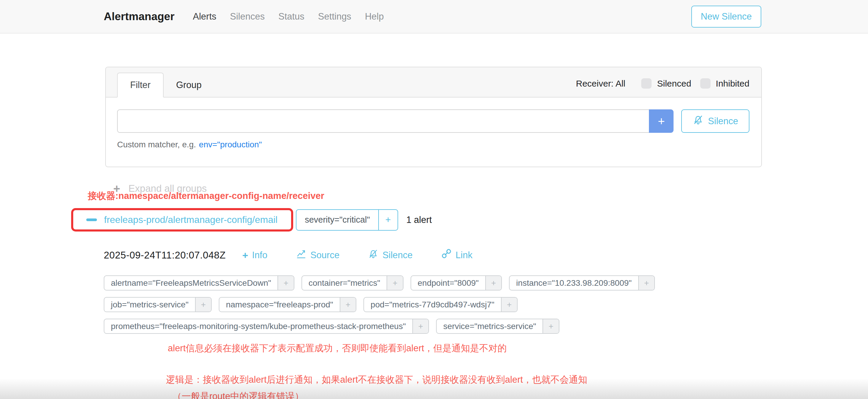 The image size is (868, 399). I want to click on main-nav: Alerts Silences Status Settings Help, so click(442, 17).